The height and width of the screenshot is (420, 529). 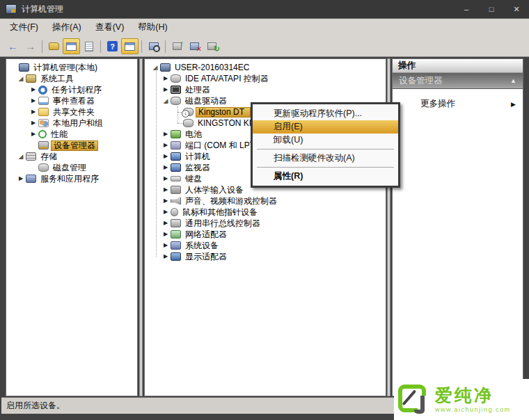 What do you see at coordinates (72, 123) in the screenshot?
I see `tree-item-local-users-groups: ▶ 本地用户和组` at bounding box center [72, 123].